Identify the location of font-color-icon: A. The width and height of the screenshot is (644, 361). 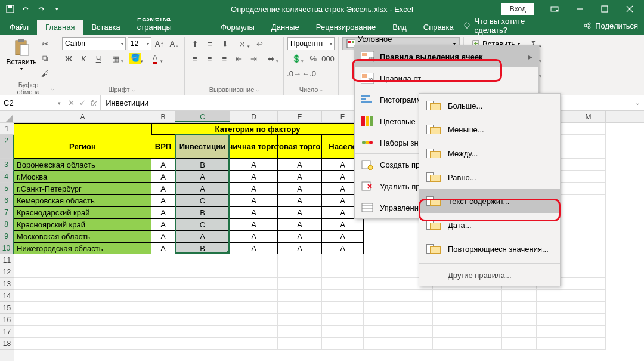
(155, 58).